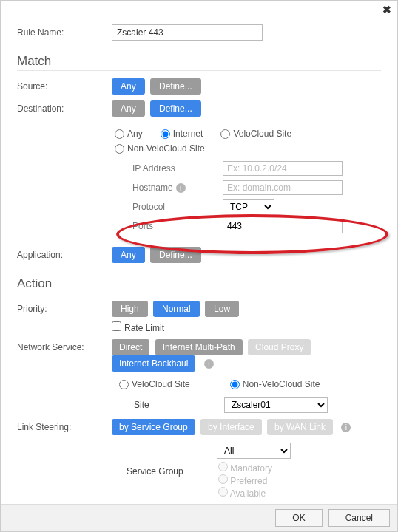  What do you see at coordinates (244, 141) in the screenshot?
I see `destination-scope-radios: Any Internet VeloCloud Site Non-VeloClou…` at bounding box center [244, 141].